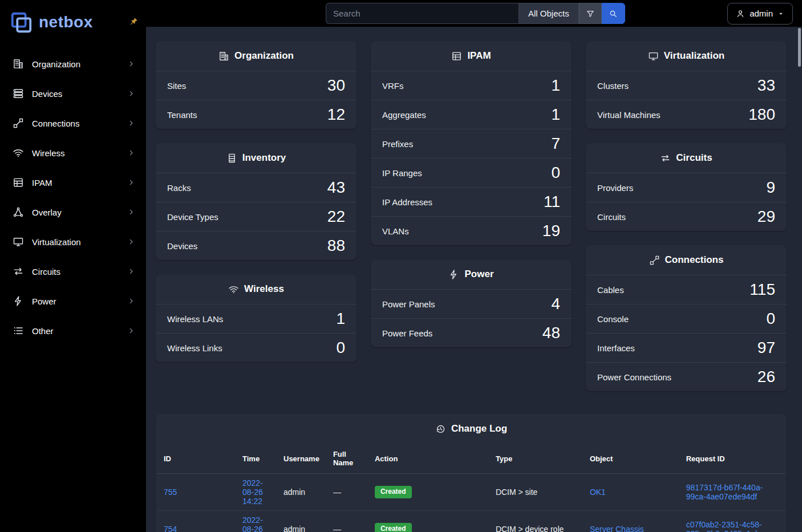  I want to click on stat-value-link: 33, so click(767, 86).